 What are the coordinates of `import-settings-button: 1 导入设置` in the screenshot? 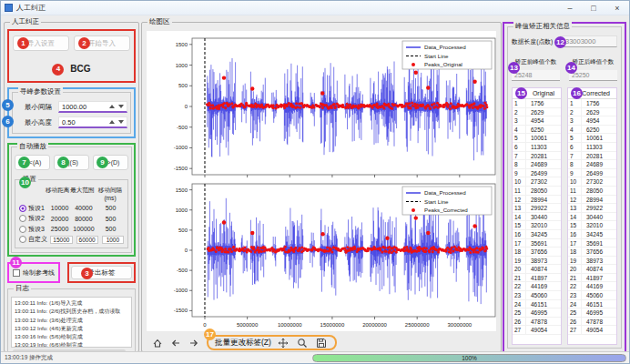 It's located at (41, 44).